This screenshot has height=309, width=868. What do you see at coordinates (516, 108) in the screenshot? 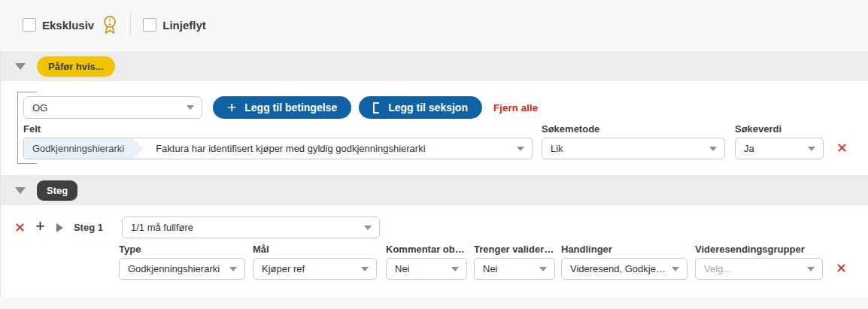
I see `remove-all-link: Fjern alle` at bounding box center [516, 108].